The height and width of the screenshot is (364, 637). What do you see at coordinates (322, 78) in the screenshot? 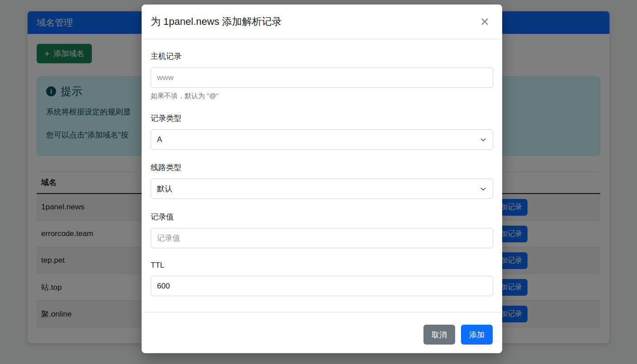
I see `host-record-input` at bounding box center [322, 78].